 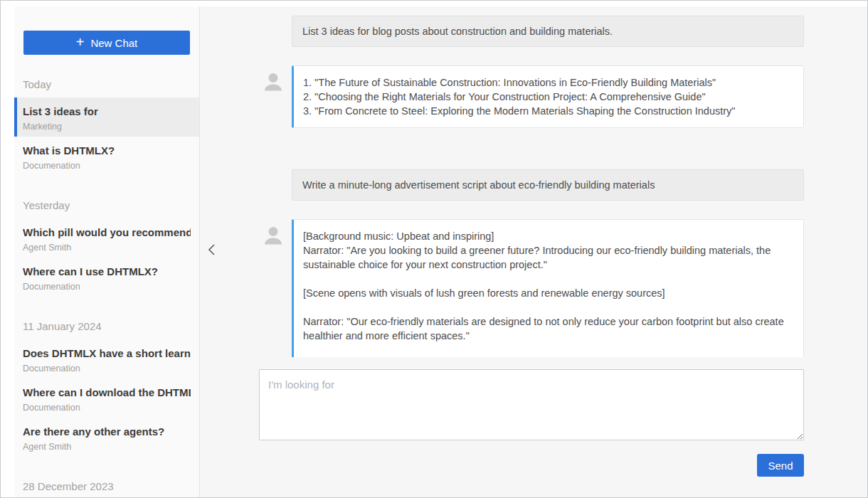 I want to click on message-row: 1. "The Future of Sustainable Constructi…, so click(x=531, y=97).